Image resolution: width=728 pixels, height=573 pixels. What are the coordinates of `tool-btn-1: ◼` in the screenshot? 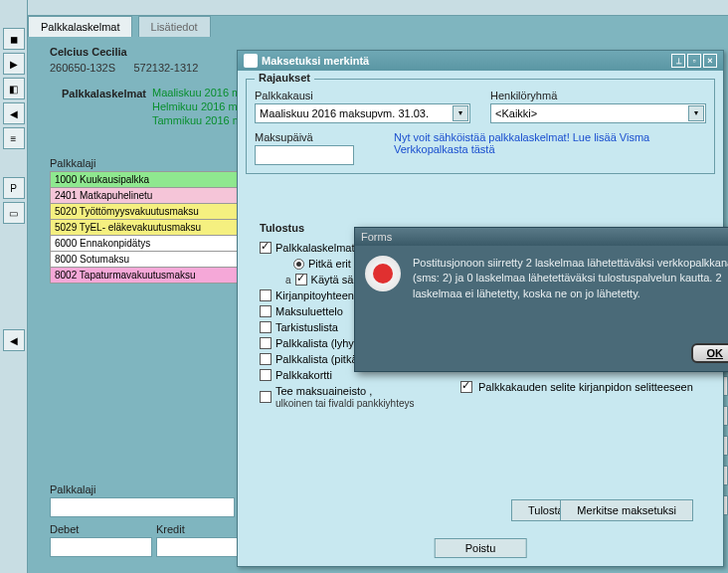 It's located at (14, 39).